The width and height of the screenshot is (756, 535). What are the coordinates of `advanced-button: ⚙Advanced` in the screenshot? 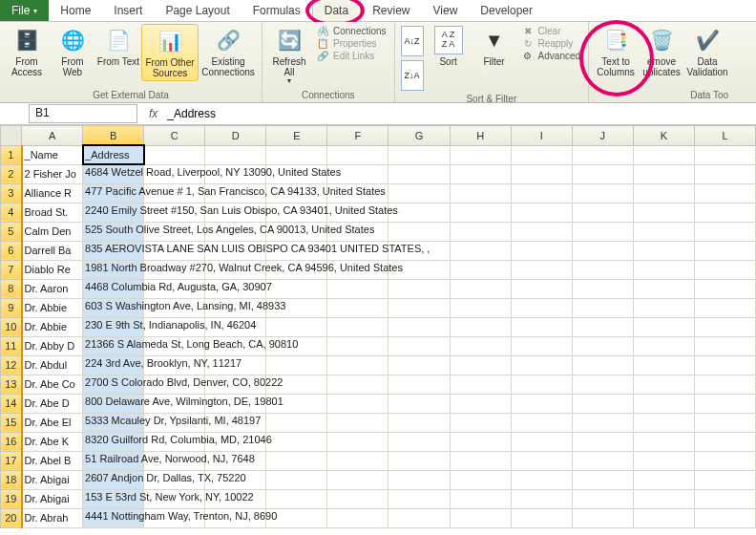 It's located at (551, 55).